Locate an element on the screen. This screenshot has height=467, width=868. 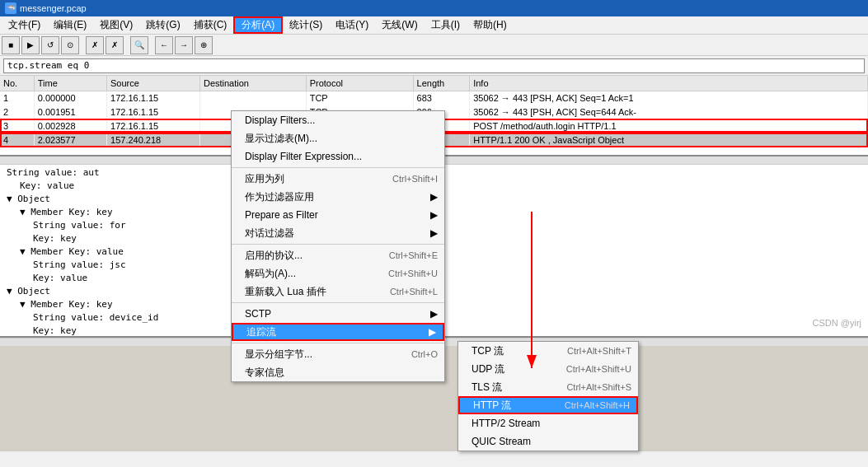
cell-proto-badge: HTTP/JSON is located at coordinates (359, 140).